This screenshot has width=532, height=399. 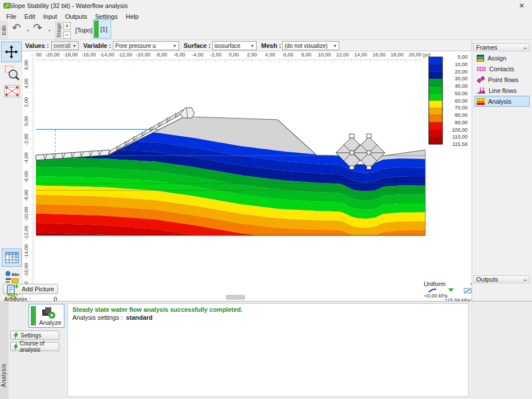 I want to click on values-select: overall▼, so click(x=65, y=46).